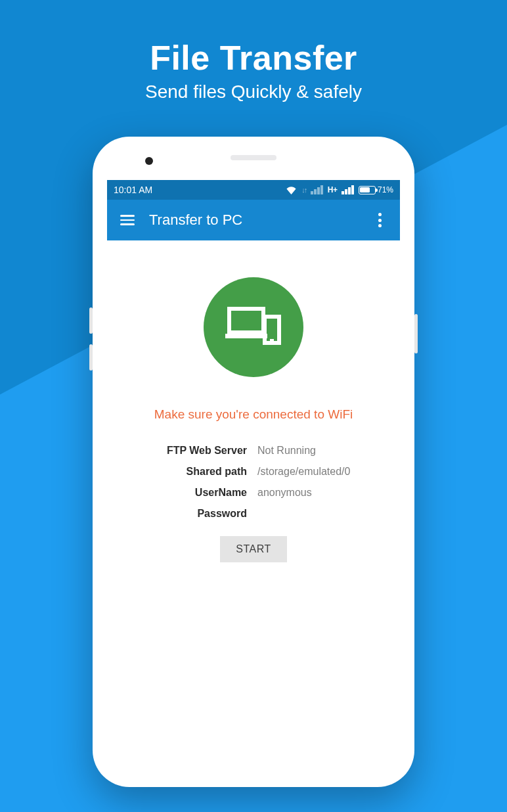 The image size is (507, 812). I want to click on laptop-phone-icon, so click(254, 327).